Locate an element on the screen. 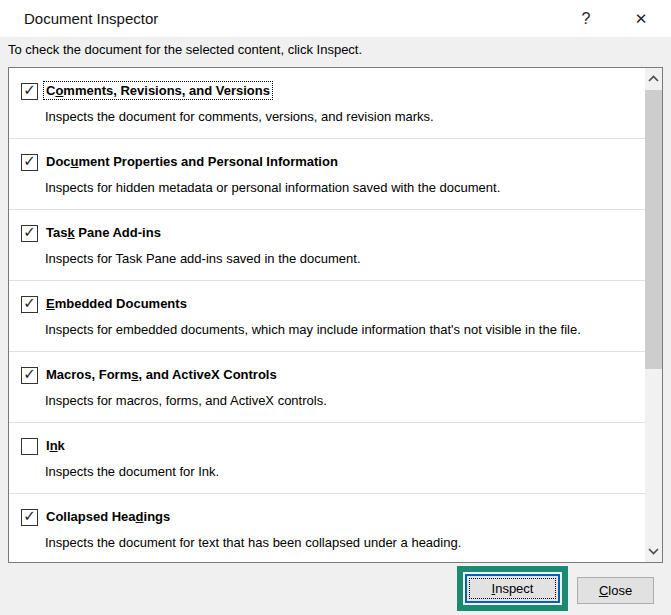 Image resolution: width=671 pixels, height=615 pixels. checkbox-embedded-documents: ✓ is located at coordinates (30, 304).